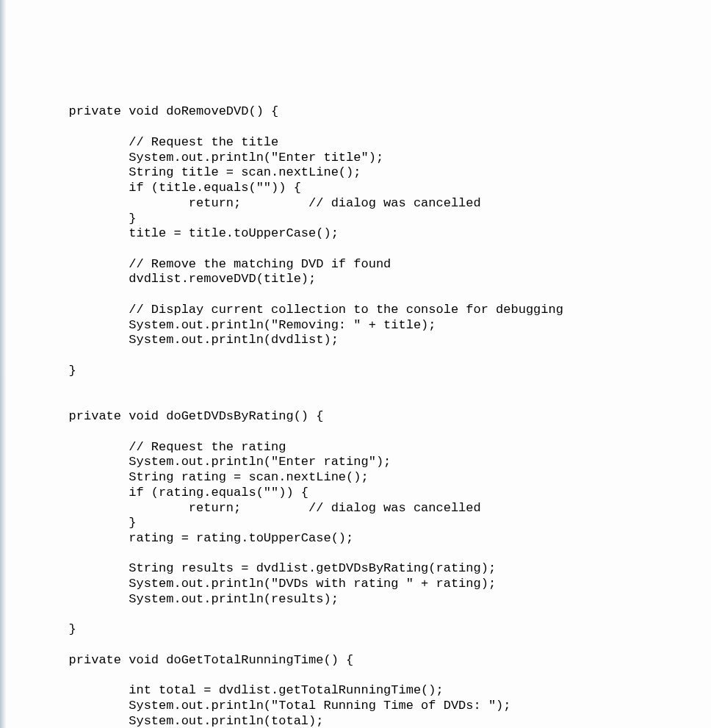 The image size is (711, 728). I want to click on code-line: String results = dvdlist.getDVDsByRating…, so click(360, 569).